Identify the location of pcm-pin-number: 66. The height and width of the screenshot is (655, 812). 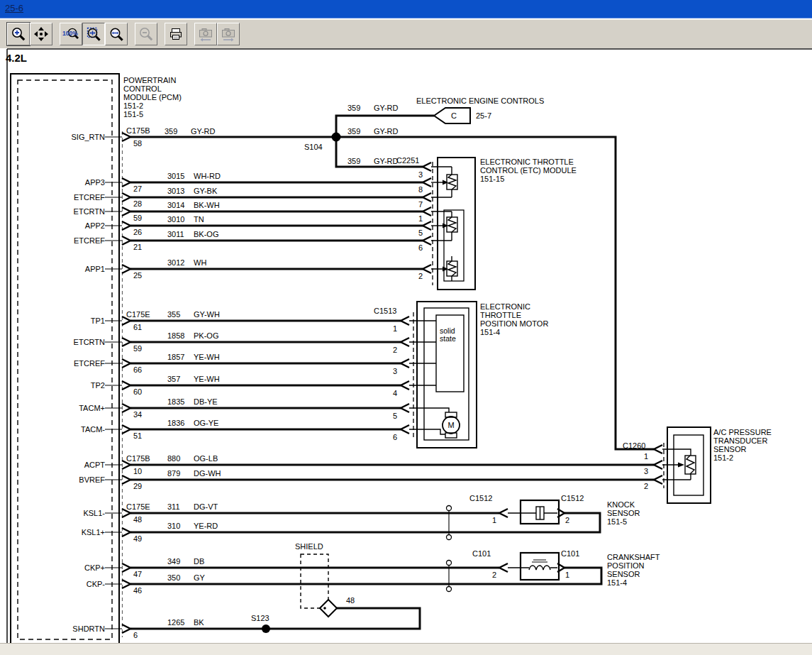
(138, 370).